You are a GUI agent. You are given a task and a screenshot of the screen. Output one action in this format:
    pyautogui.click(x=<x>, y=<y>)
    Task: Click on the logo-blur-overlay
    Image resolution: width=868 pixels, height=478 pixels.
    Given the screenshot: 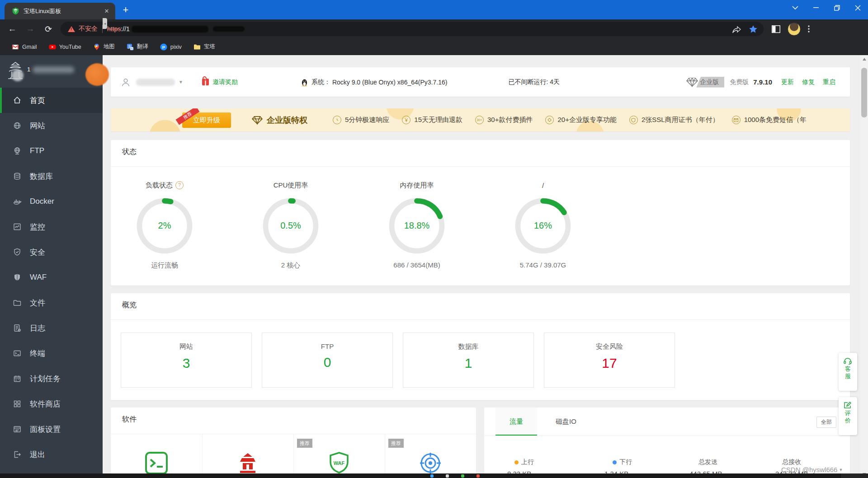 What is the action you would take?
    pyautogui.click(x=18, y=75)
    